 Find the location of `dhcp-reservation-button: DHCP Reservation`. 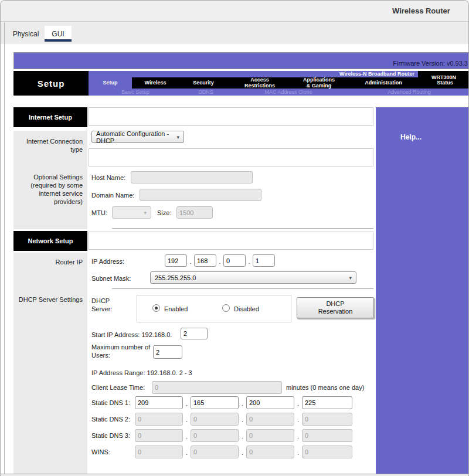

dhcp-reservation-button: DHCP Reservation is located at coordinates (335, 308).